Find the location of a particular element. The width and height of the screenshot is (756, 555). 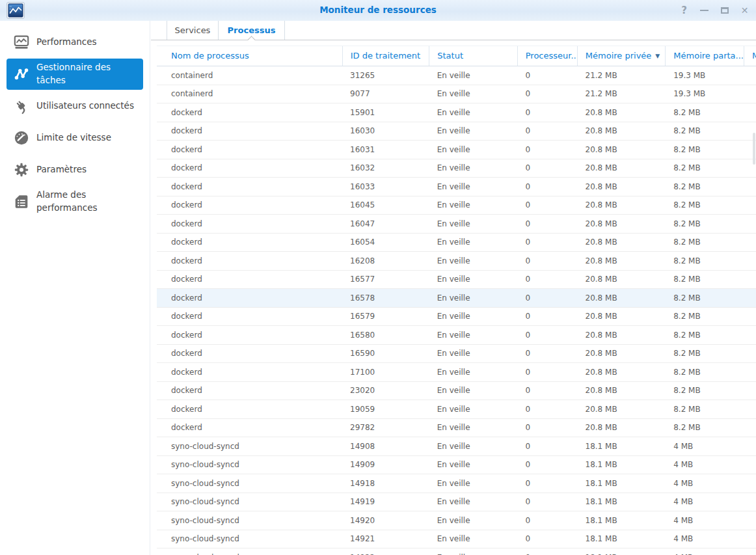

minimize-button is located at coordinates (704, 10).